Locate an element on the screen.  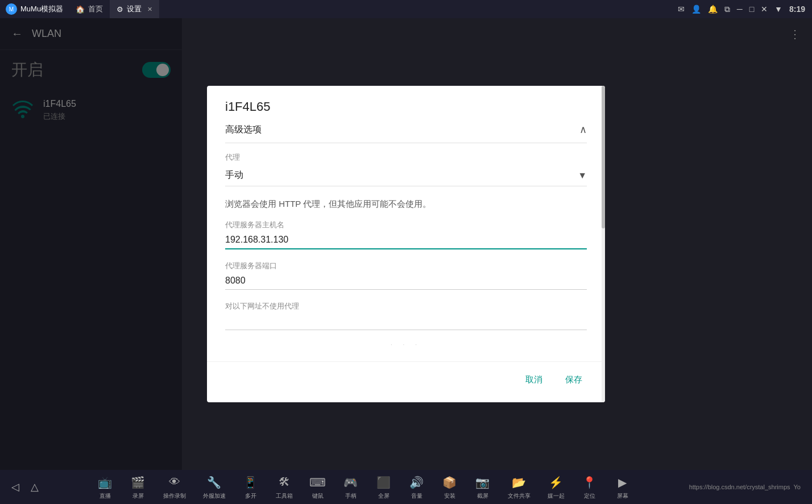
fileshare-label: 文件共享 is located at coordinates (519, 496).